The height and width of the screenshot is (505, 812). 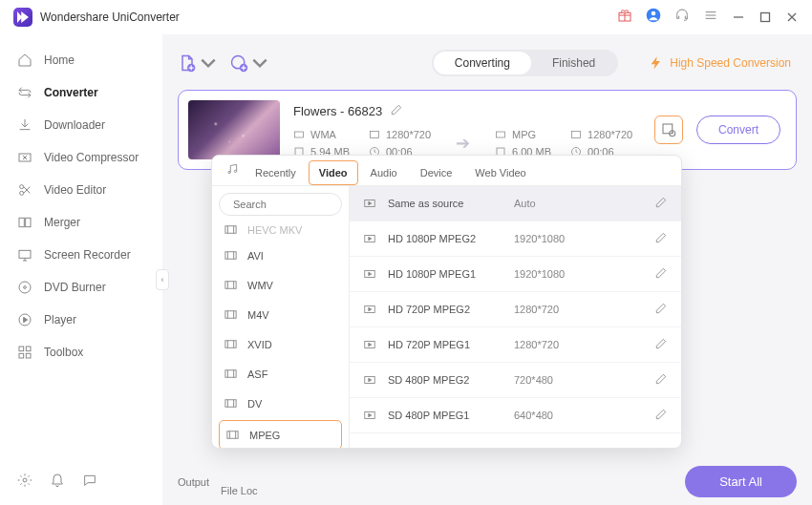 What do you see at coordinates (409, 135) in the screenshot?
I see `src-res: 1280*720` at bounding box center [409, 135].